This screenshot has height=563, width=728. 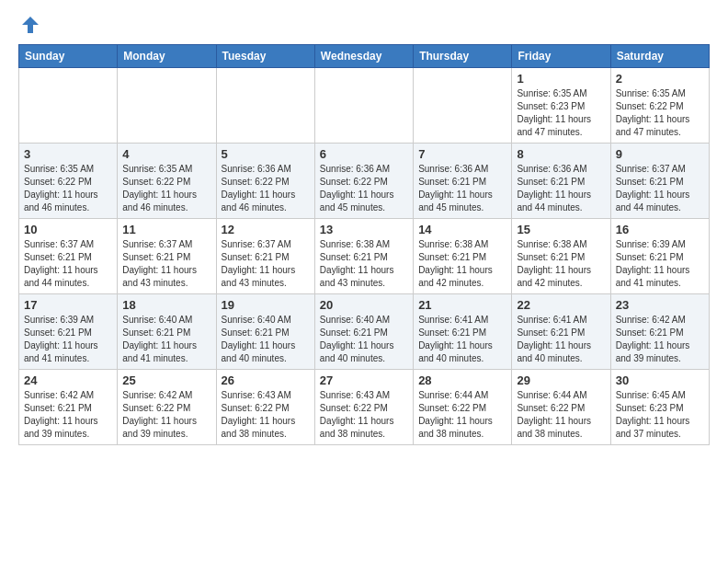 What do you see at coordinates (364, 181) in the screenshot?
I see `calendar-week-row: 3Sunrise: 6:35 AM Sunset: 6:22 PM Daylig…` at bounding box center [364, 181].